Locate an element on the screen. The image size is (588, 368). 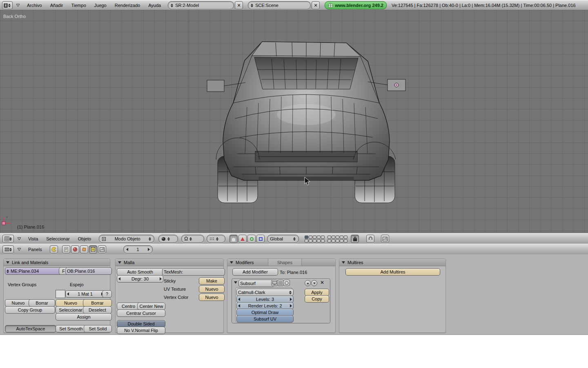
seleccionar-button: Seleccionar is located at coordinates (71, 310).